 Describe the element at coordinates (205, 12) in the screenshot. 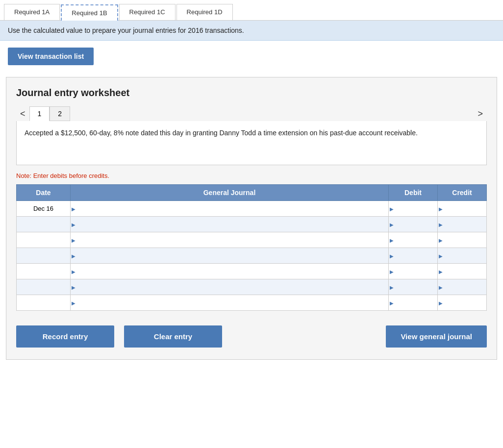

I see `tab-req1d: Required 1D` at that location.